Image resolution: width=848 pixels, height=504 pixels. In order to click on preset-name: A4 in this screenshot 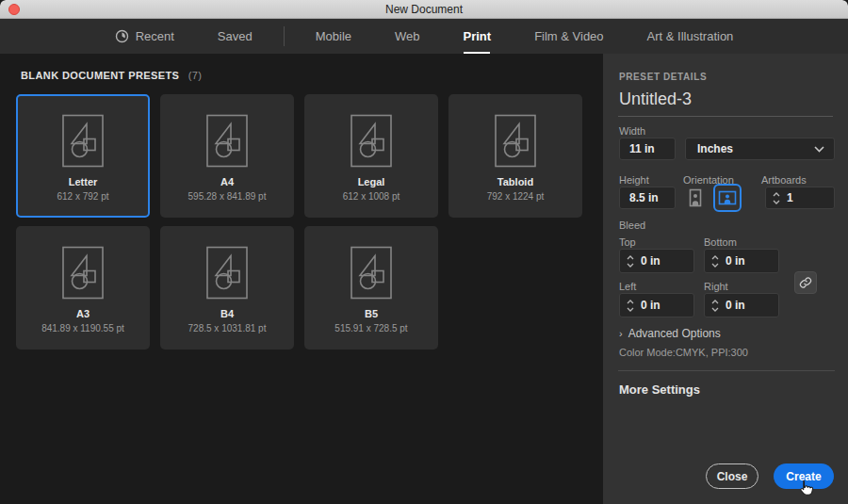, I will do `click(227, 183)`.